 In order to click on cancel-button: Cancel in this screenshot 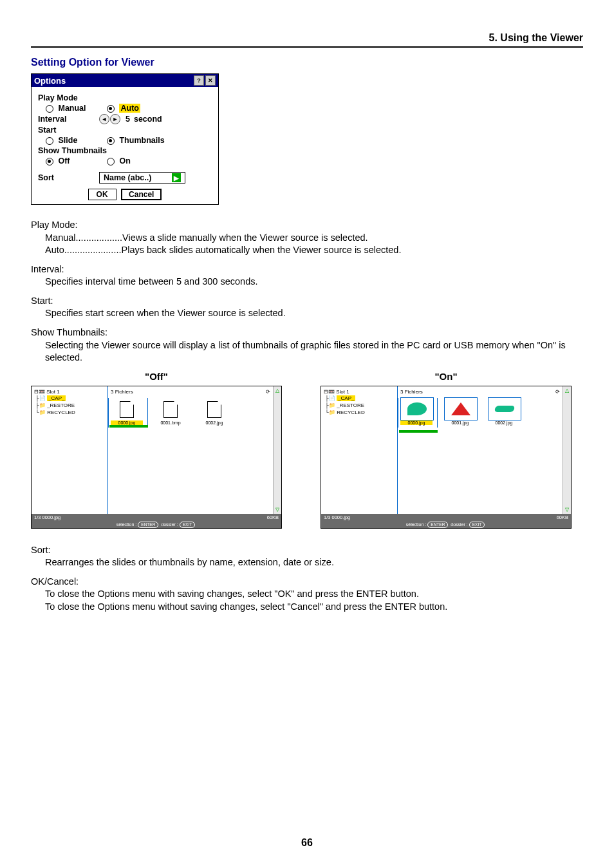, I will do `click(142, 194)`.